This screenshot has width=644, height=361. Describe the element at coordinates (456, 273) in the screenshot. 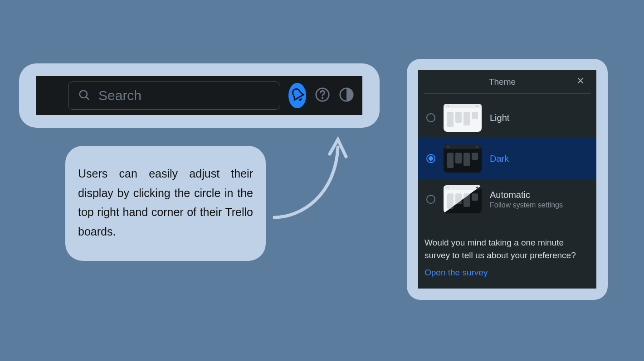

I see `survey-link: Open the survey` at that location.